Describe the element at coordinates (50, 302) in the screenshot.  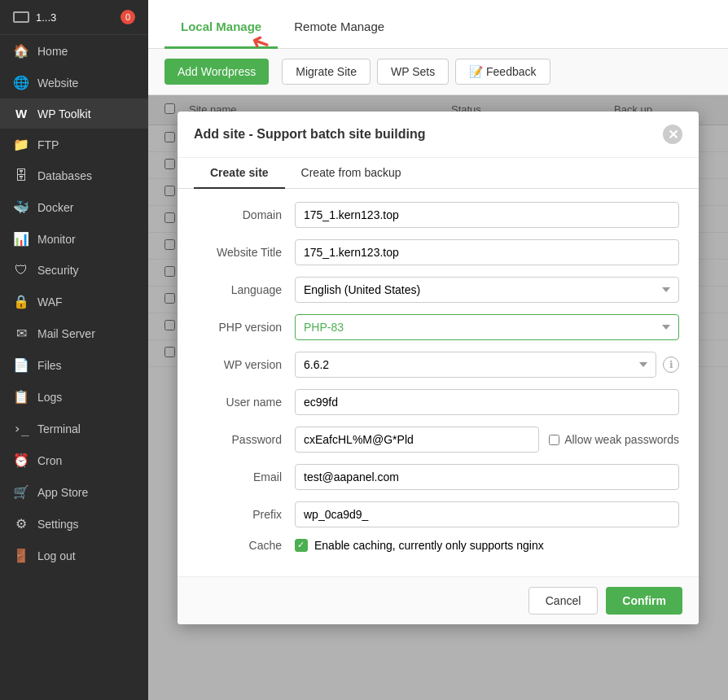
I see `sidebar-label-waf: WAF` at that location.